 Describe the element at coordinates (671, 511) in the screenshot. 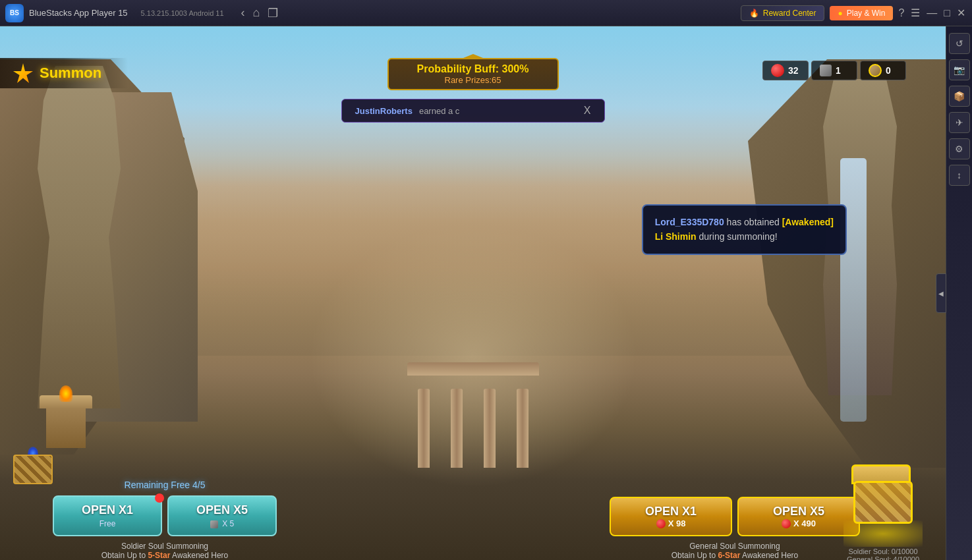

I see `general-open-x1-label: OPEN X1` at that location.